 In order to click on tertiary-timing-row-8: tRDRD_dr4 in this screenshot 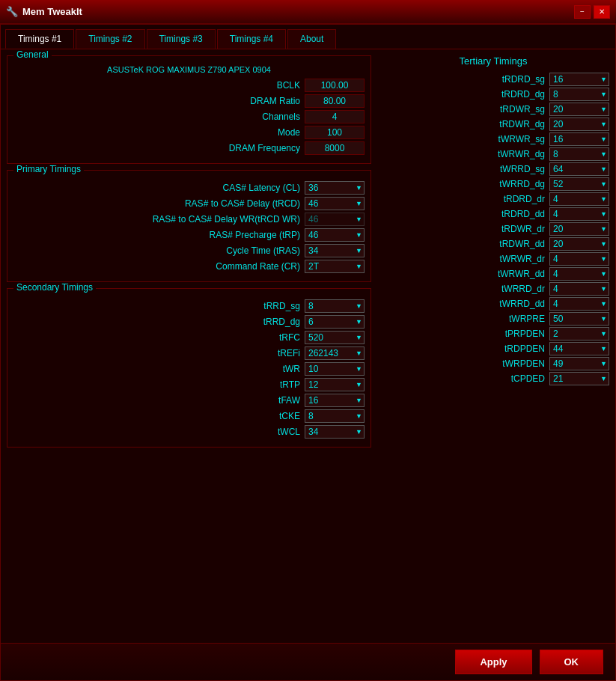, I will do `click(493, 199)`.